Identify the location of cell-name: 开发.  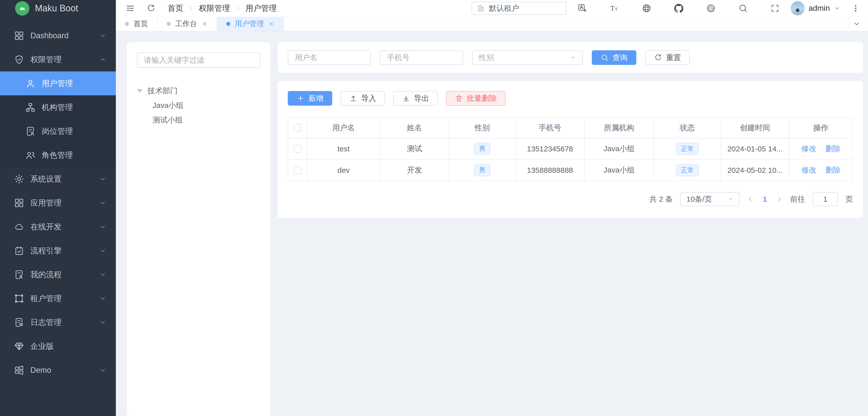
(414, 170).